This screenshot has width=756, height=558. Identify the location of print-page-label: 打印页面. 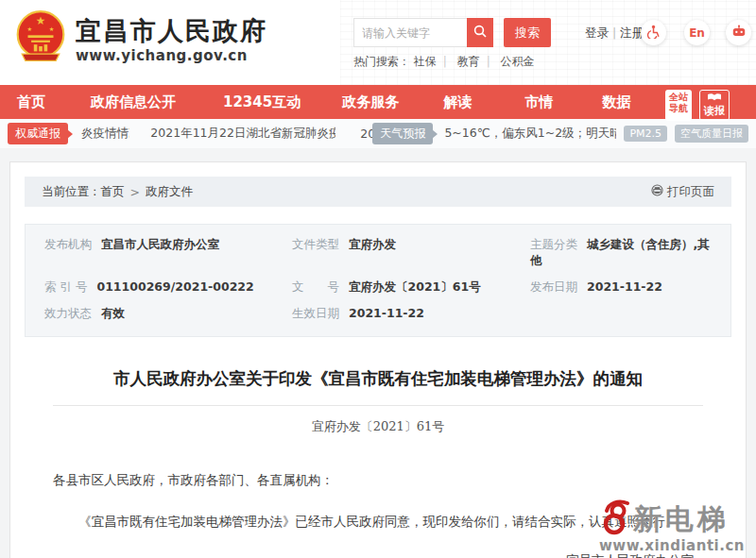
(691, 193).